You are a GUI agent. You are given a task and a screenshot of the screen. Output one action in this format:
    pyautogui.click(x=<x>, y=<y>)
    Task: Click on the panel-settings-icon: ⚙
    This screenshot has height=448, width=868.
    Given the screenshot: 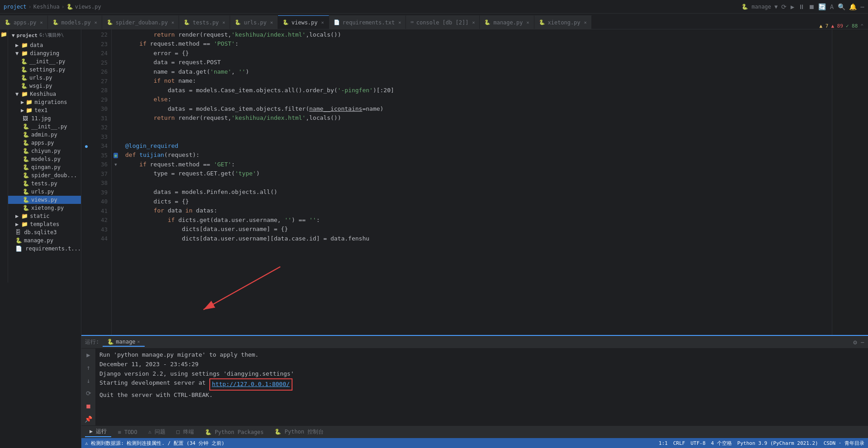 What is the action you would take?
    pyautogui.click(x=855, y=342)
    